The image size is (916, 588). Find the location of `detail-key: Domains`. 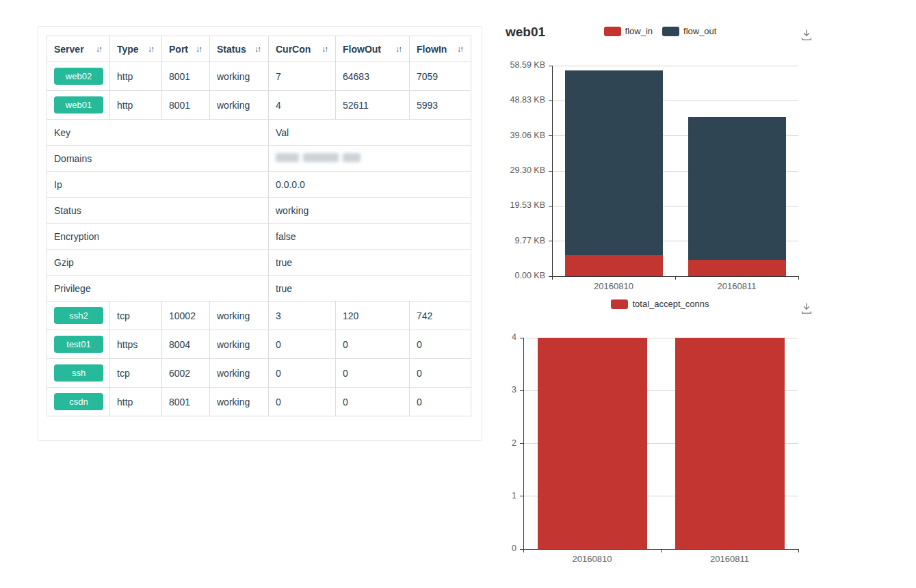

detail-key: Domains is located at coordinates (158, 159).